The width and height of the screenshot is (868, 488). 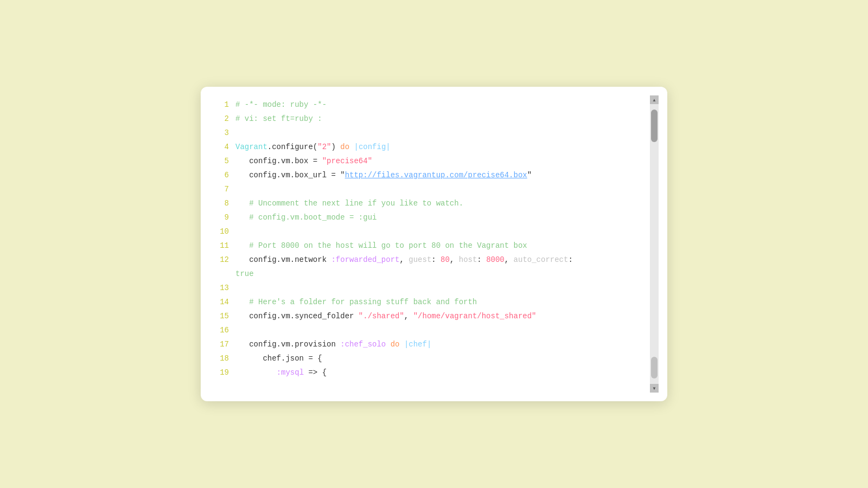 I want to click on line-number-14: 14, so click(x=221, y=302).